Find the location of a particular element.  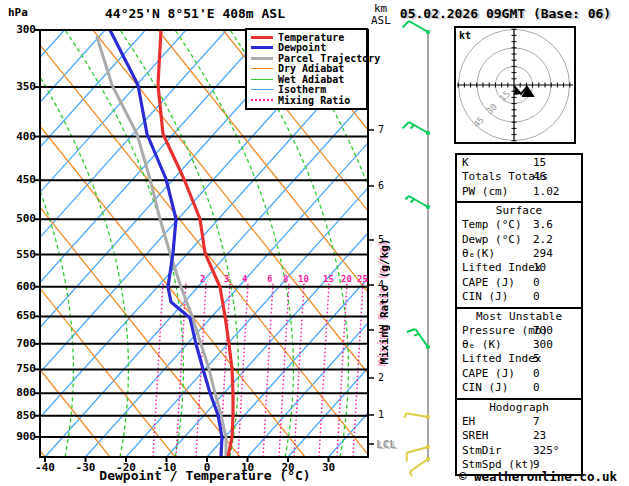

stat-value: 300 is located at coordinates (543, 345).